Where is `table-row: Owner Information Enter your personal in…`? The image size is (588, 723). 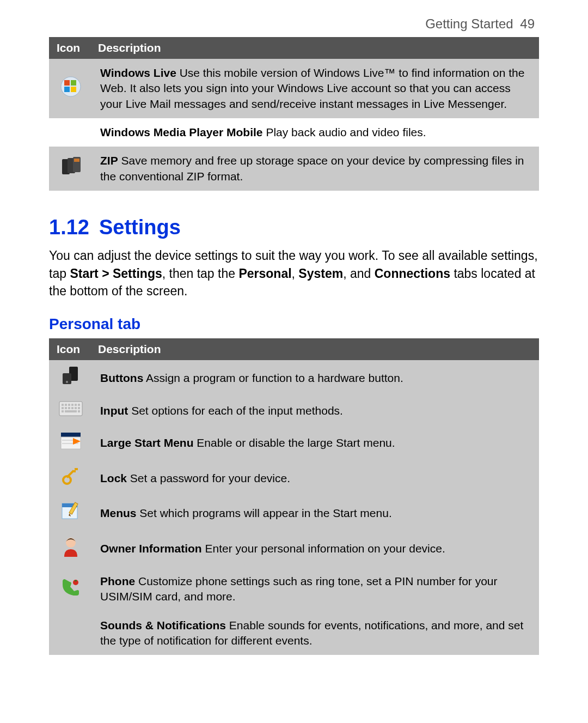 table-row: Owner Information Enter your personal in… is located at coordinates (294, 549).